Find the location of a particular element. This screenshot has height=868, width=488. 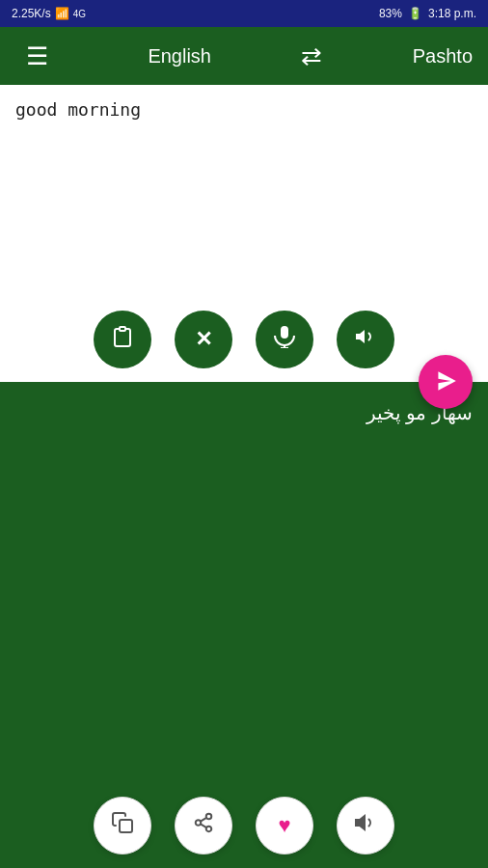

output-speaker-button is located at coordinates (366, 826).